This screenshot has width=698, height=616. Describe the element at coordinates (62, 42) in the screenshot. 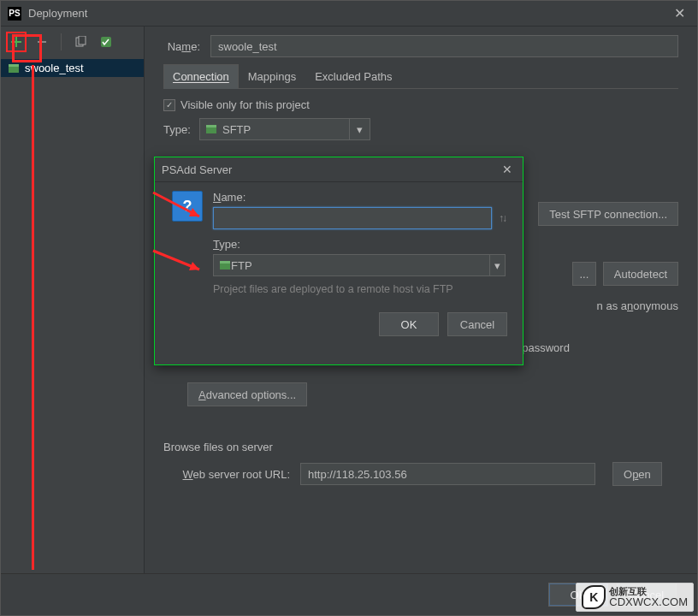

I see `toolbar-separator` at that location.